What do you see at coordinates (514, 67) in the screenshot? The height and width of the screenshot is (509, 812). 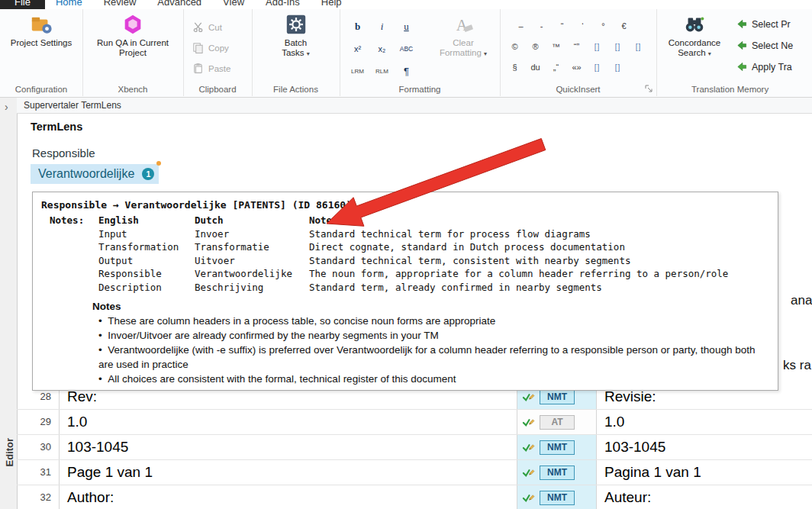 I see `quickinsert-char-button: §` at bounding box center [514, 67].